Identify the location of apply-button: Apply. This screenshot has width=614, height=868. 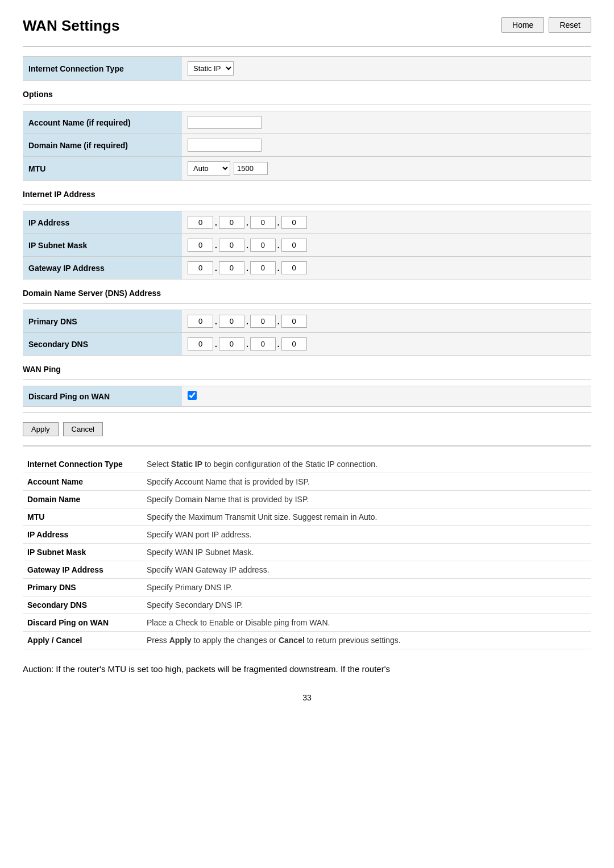
(41, 429).